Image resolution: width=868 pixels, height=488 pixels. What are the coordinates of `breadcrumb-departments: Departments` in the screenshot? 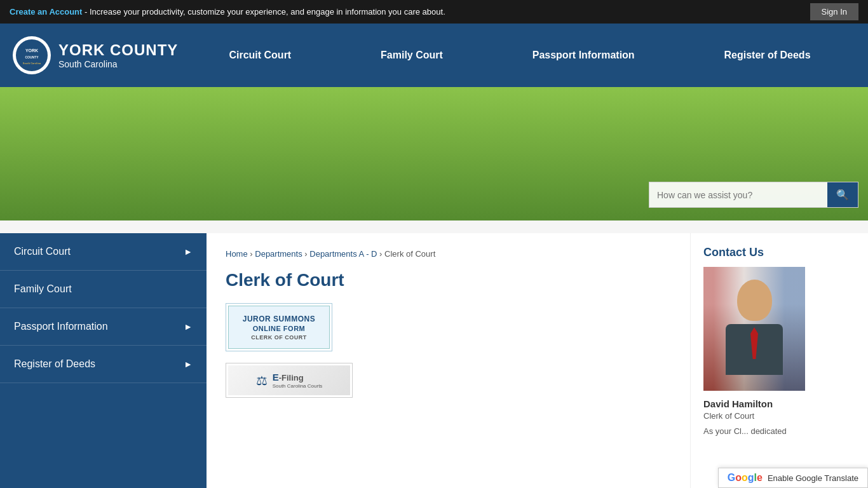 It's located at (278, 254).